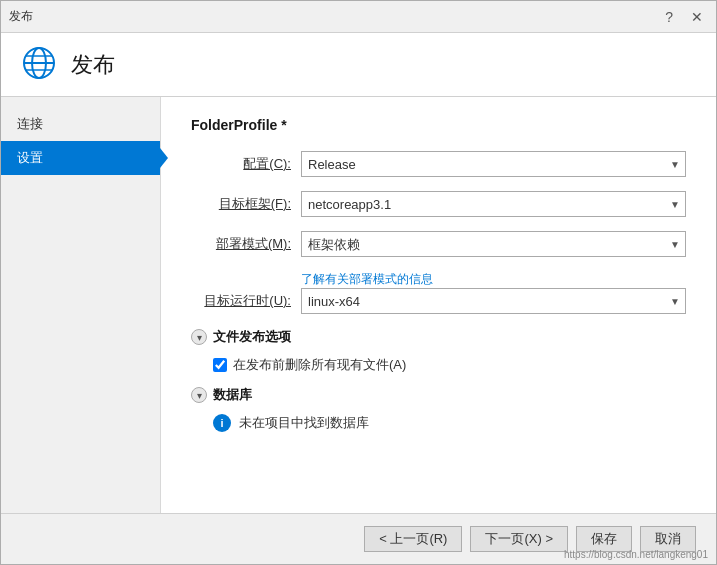  What do you see at coordinates (438, 301) in the screenshot?
I see `runtime-row: 目标运行时(U): linux-x64 win-x64 osx-x64 ▼` at bounding box center [438, 301].